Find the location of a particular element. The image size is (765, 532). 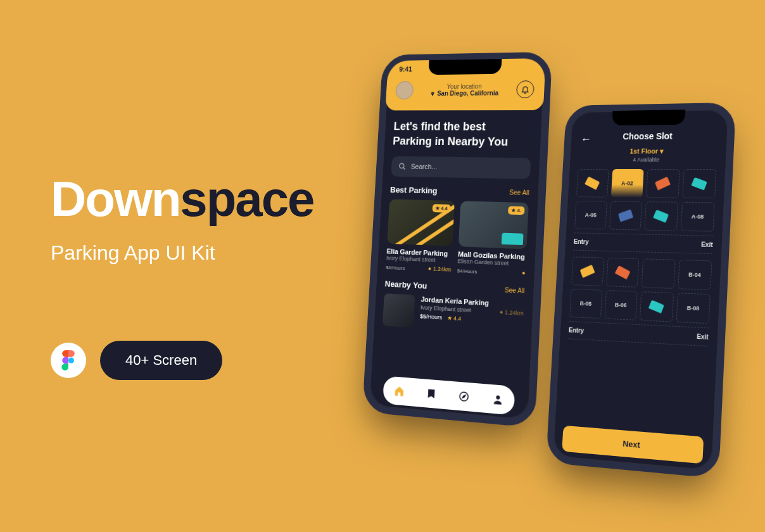

status-time: 9:41 is located at coordinates (405, 69).